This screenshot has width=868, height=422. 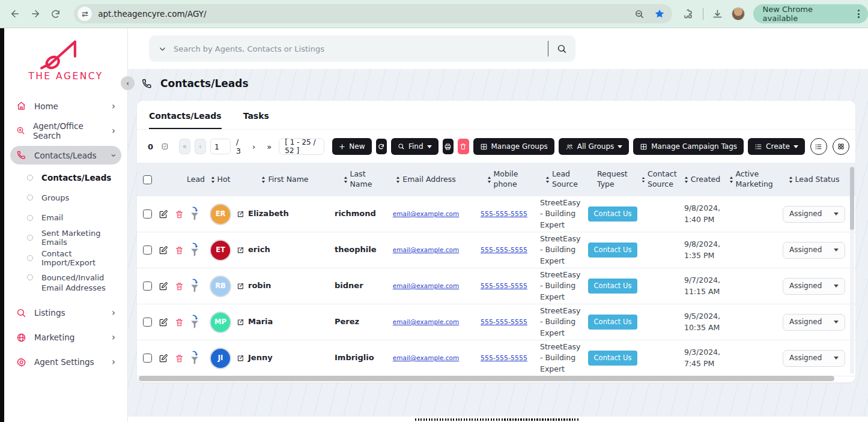 I want to click on column-header-active-marketing: Active Marketing, so click(x=750, y=179).